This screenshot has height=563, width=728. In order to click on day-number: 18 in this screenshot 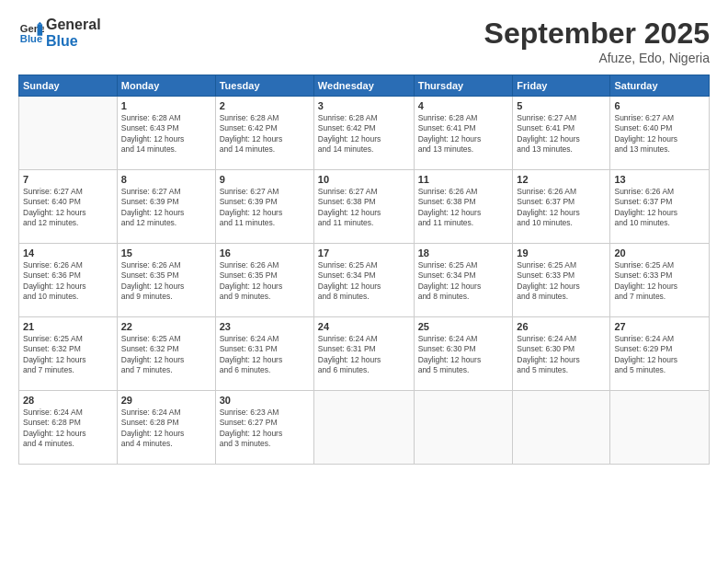, I will do `click(463, 253)`.